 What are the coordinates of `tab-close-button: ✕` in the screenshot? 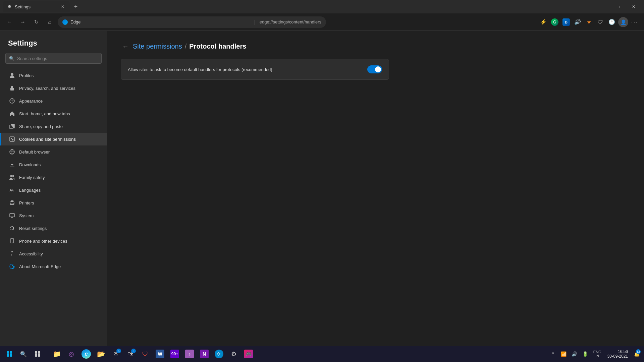 It's located at (63, 7).